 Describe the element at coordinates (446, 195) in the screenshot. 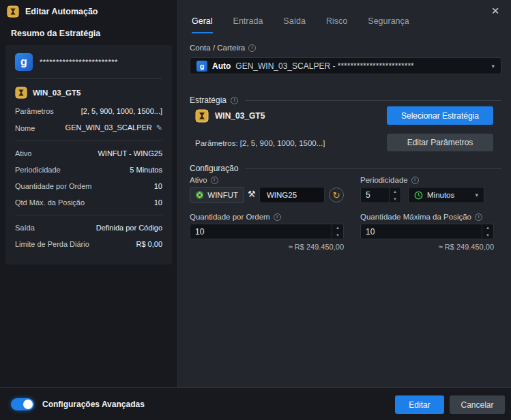

I see `period-unit-select: Minutos` at that location.